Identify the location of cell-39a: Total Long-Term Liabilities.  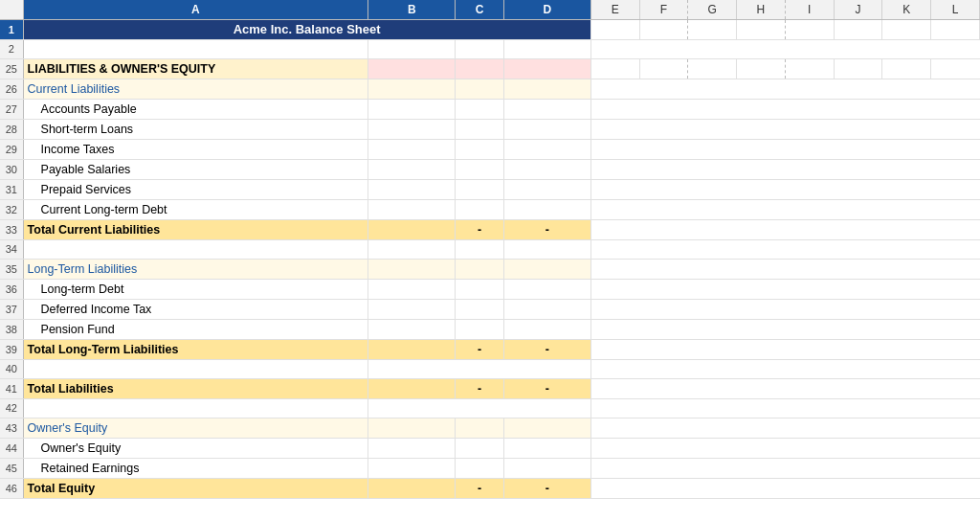
(195, 349).